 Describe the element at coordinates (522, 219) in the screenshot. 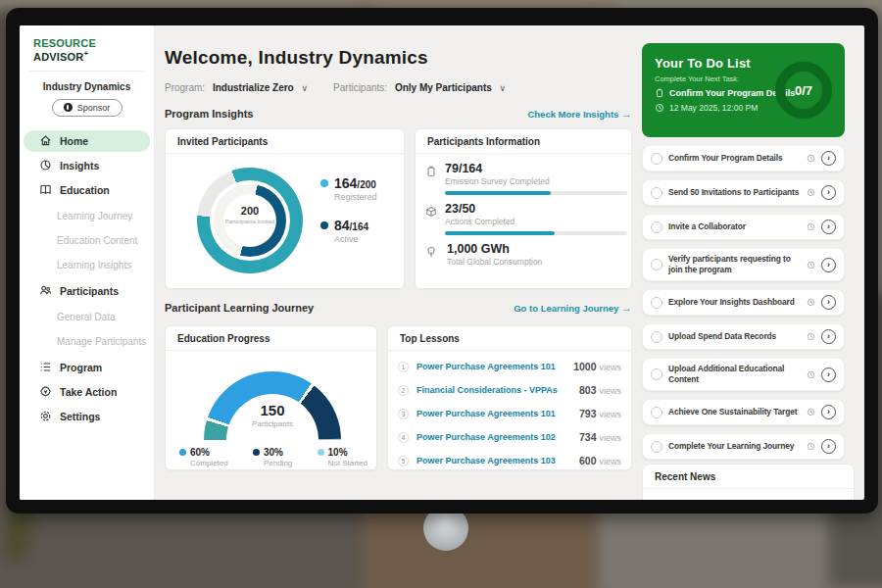

I see `actions-completed-row: 23/50 Actions Completed` at that location.